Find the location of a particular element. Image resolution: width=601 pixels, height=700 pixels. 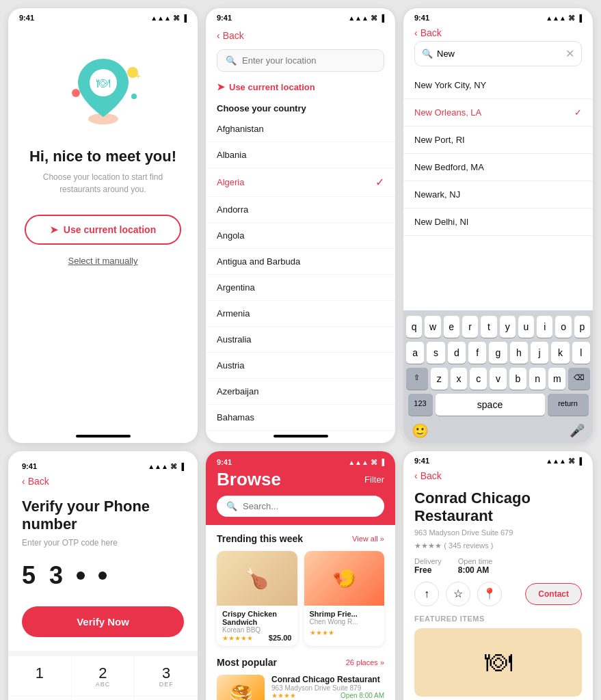

browse-title-row: Browse Filter is located at coordinates (301, 480).